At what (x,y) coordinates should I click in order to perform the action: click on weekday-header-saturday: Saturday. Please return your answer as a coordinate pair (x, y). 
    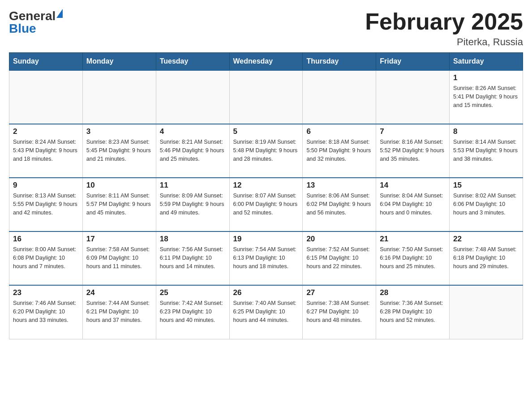
    Looking at the image, I should click on (486, 62).